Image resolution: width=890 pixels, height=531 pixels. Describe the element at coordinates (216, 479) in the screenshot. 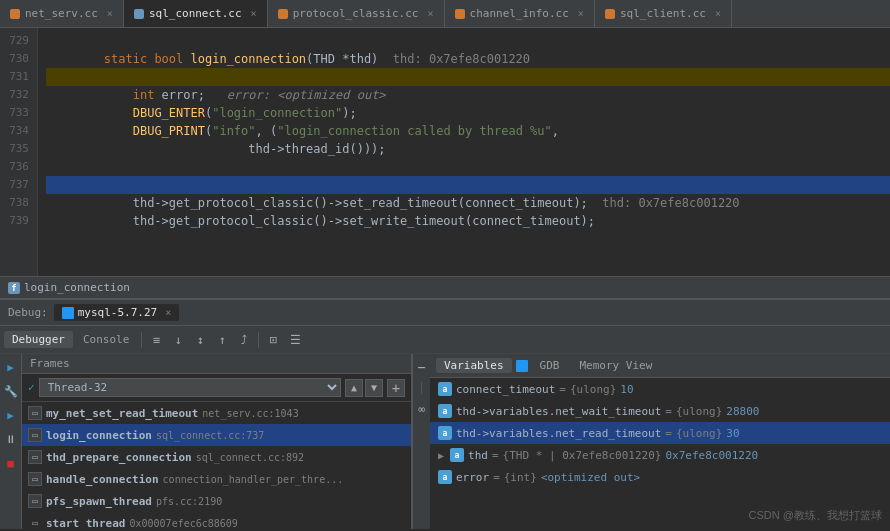

I see `frame-item-3: ▭ handle_connection connection_handler_p…` at that location.